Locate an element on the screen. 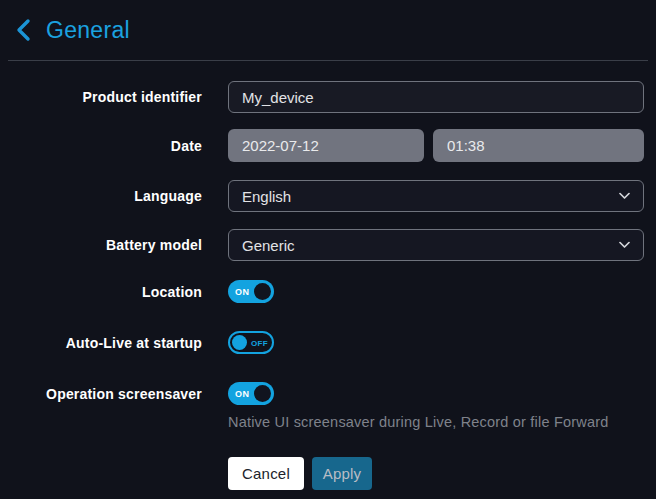 This screenshot has width=656, height=499. back-button is located at coordinates (24, 30).